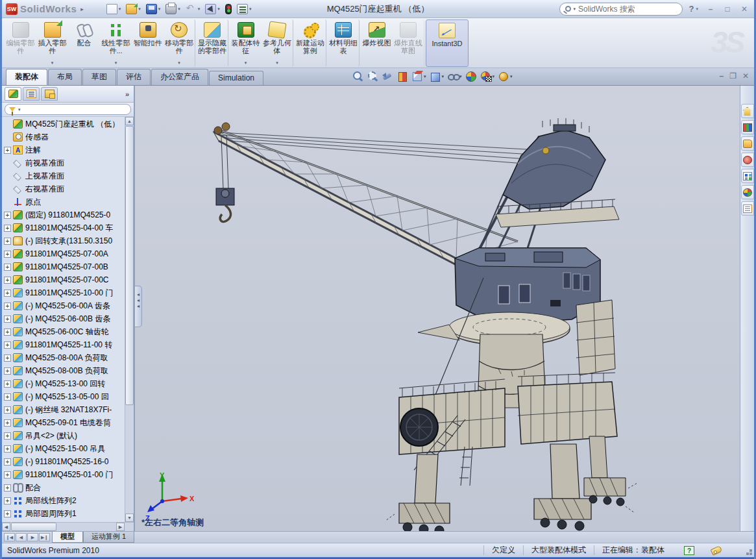 Image resolution: width=756 pixels, height=559 pixels. What do you see at coordinates (64, 137) in the screenshot?
I see `tree-item: + 传感器` at bounding box center [64, 137].